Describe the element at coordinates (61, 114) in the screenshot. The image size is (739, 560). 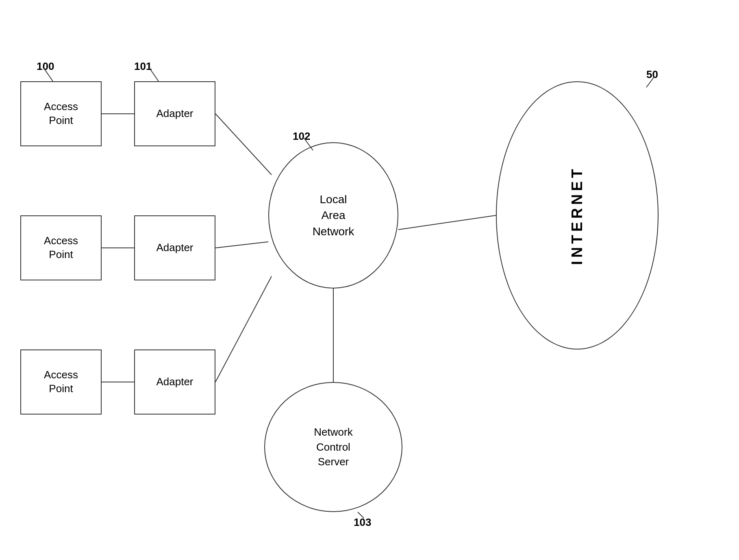
I see `access-point-1: Access Point` at that location.